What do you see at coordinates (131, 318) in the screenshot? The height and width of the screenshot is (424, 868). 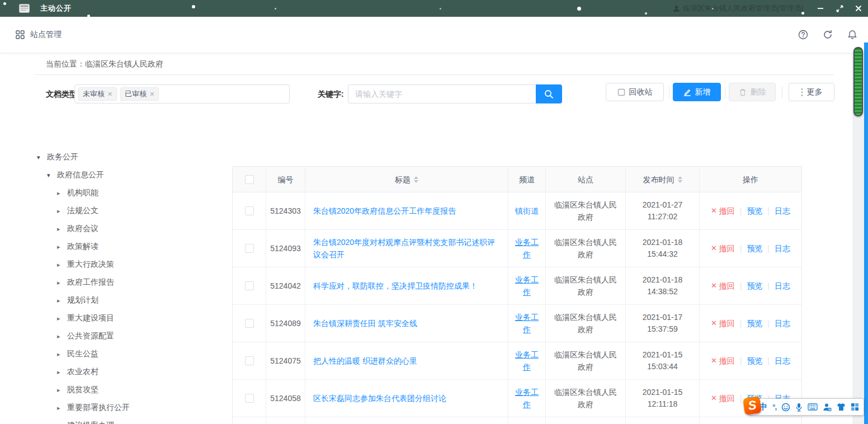 I see `tree-item: ▸ 重大建设项目` at bounding box center [131, 318].